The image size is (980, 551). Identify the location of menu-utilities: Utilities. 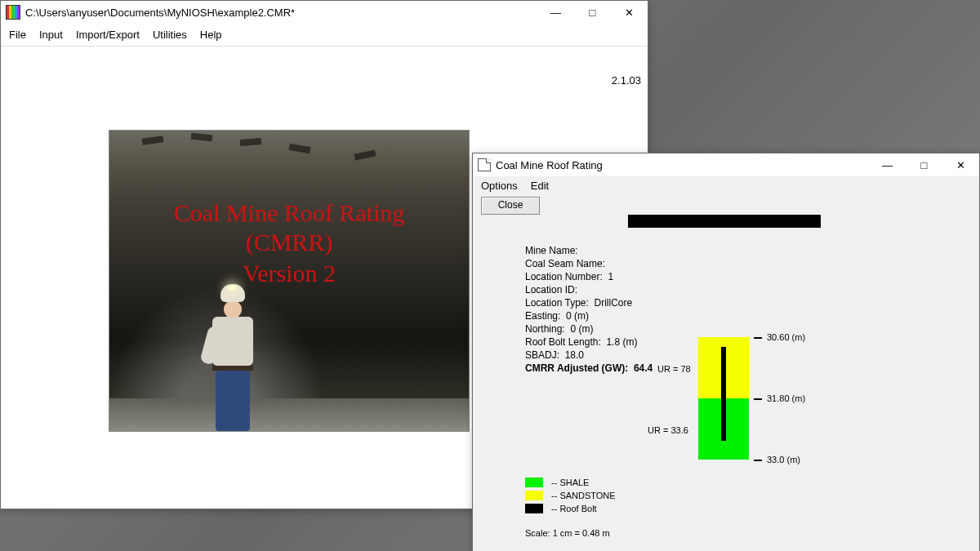
(170, 34).